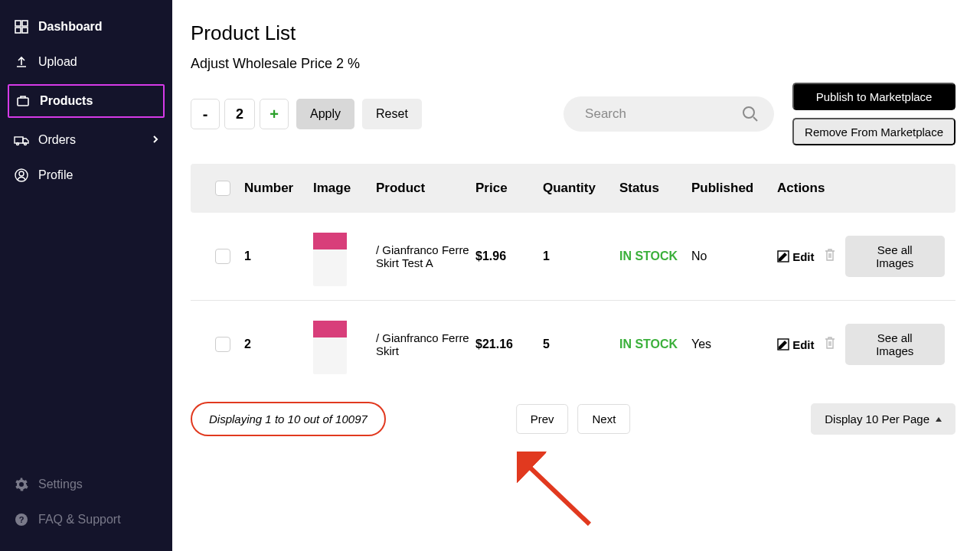 This screenshot has width=980, height=551. What do you see at coordinates (509, 344) in the screenshot?
I see `cell-price: $21.16` at bounding box center [509, 344].